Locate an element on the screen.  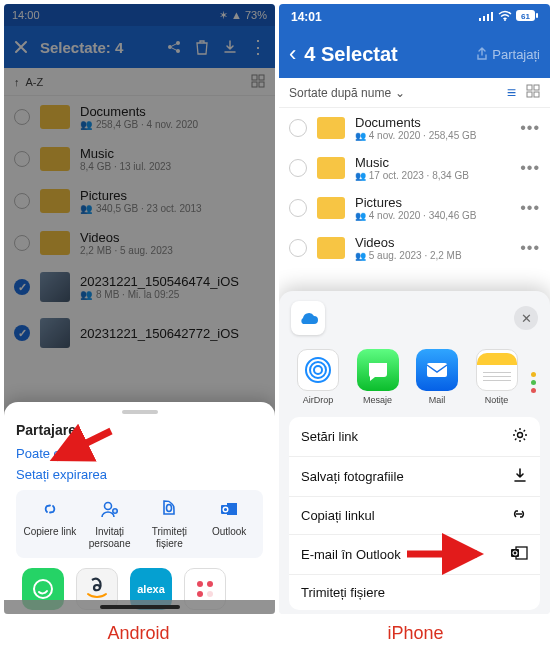
close-button: ✕ is located at coordinates (526, 318).